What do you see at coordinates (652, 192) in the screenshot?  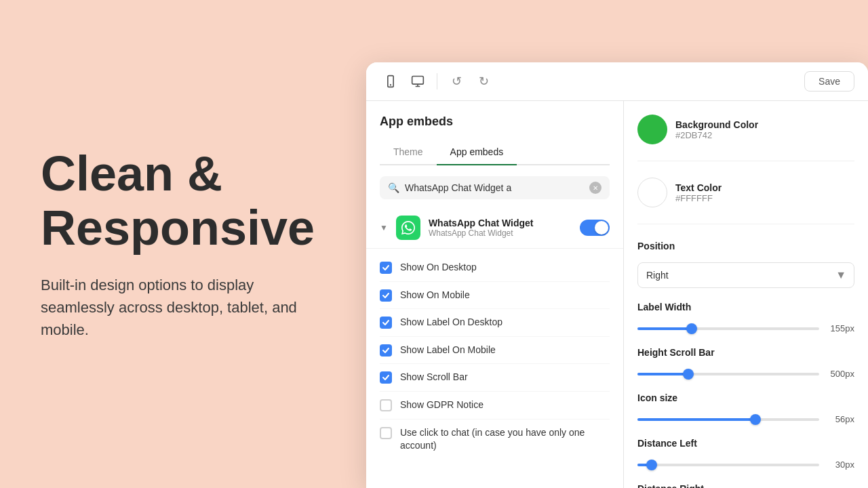 I see `text-color-swatch` at bounding box center [652, 192].